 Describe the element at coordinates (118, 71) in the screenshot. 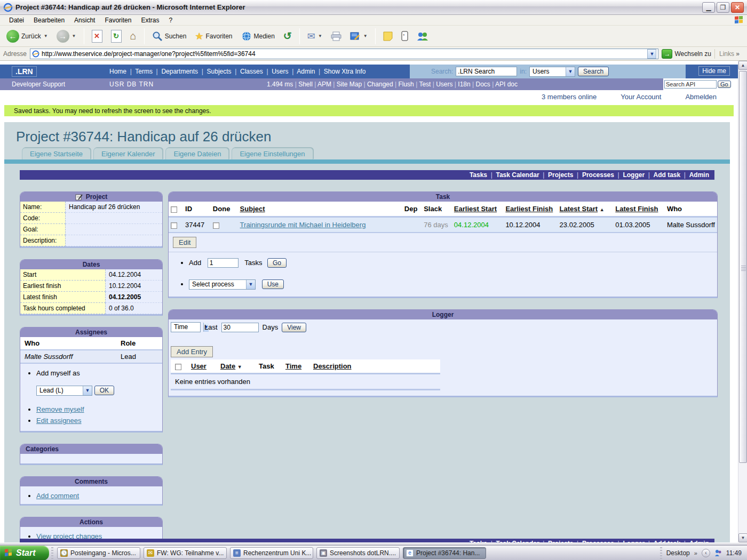

I see `lrn-nav-home: Home` at that location.